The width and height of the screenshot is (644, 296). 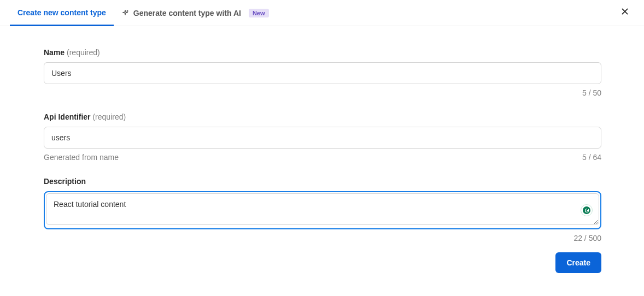 I want to click on new-badge: New, so click(x=259, y=13).